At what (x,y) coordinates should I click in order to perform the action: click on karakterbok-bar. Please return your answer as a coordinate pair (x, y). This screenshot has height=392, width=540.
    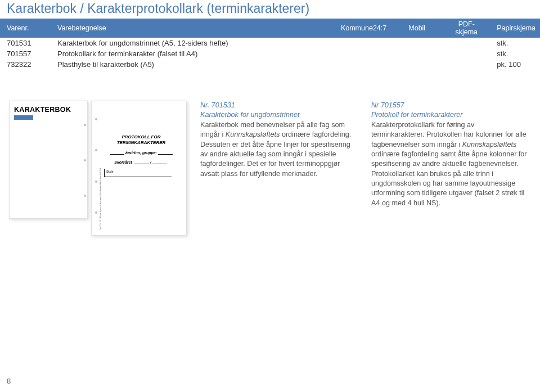
    Looking at the image, I should click on (24, 118).